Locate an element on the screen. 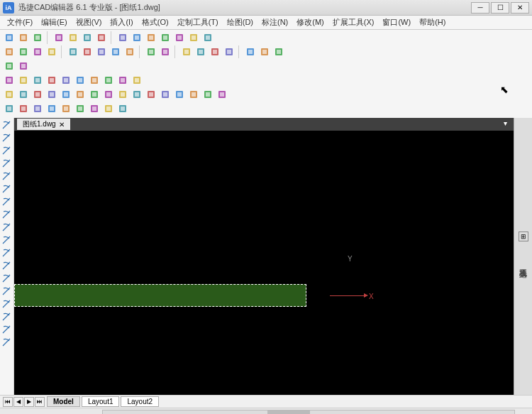  polyline-icon is located at coordinates (6, 138).